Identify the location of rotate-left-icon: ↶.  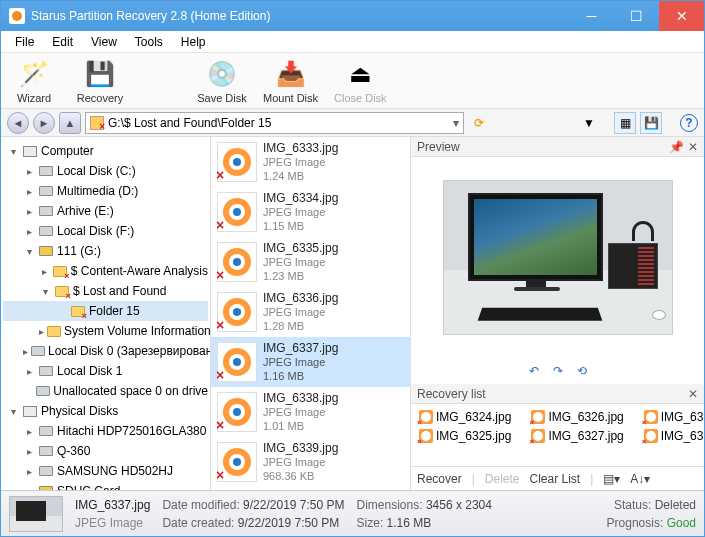
(534, 371).